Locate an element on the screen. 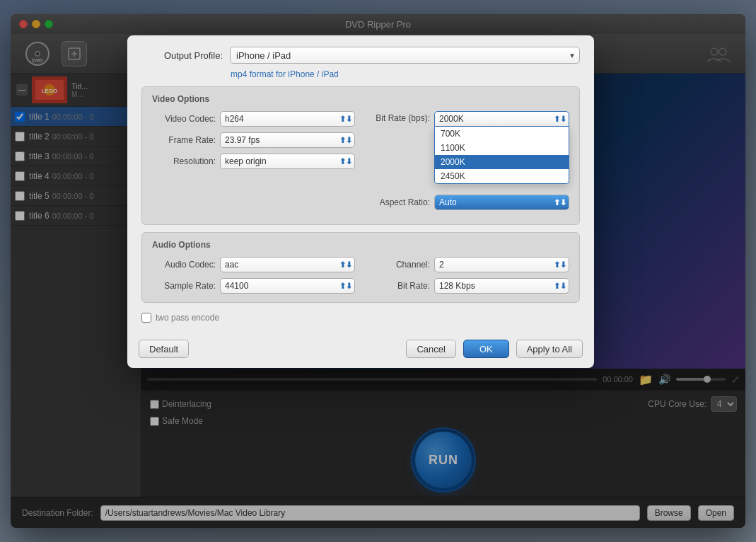  bit-rate-input: 2000K ⬆⬇ is located at coordinates (502, 119).